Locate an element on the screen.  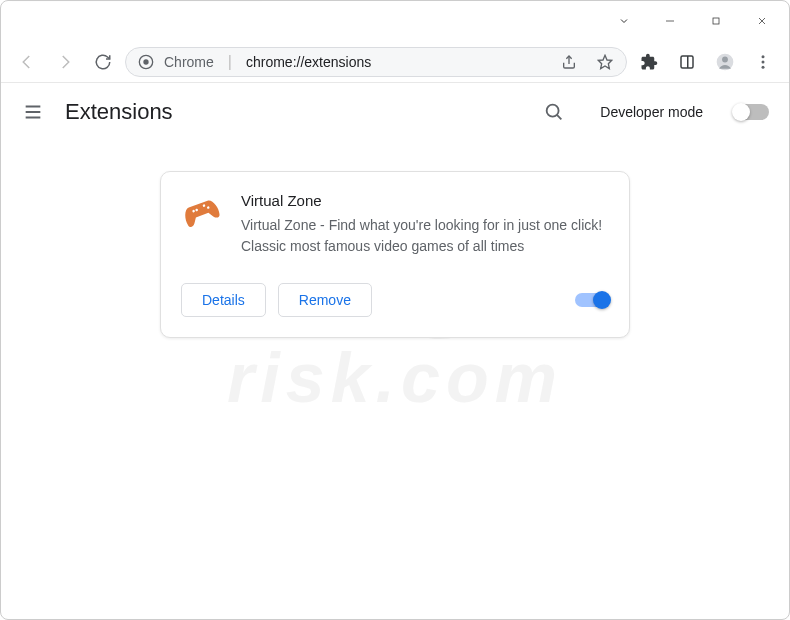
star-icon is located at coordinates (605, 62).